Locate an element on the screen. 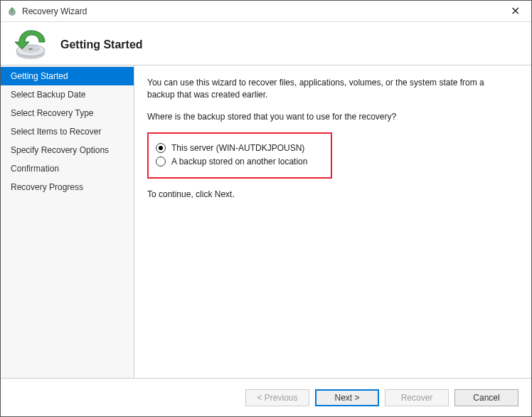 This screenshot has width=532, height=417. radio-this-server: This server (WIN-AUTDKJPOUSN) is located at coordinates (240, 148).